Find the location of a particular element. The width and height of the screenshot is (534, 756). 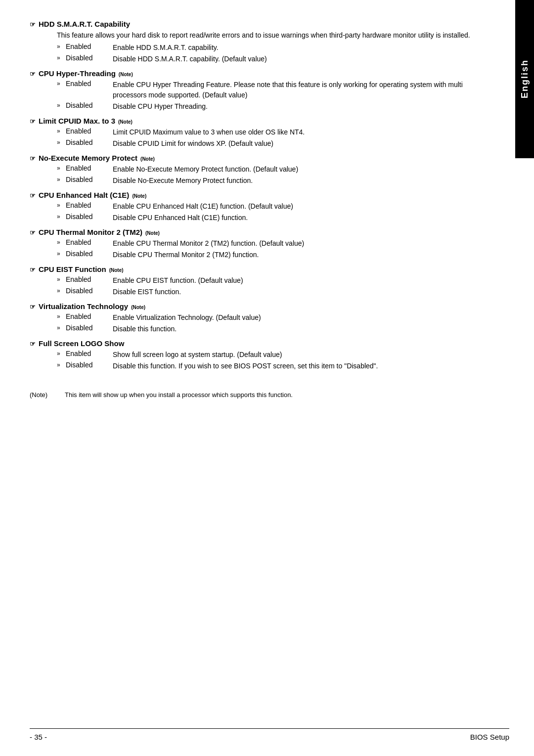

list-item: »EnabledEnable Virtualization Technology… is located at coordinates (268, 317).